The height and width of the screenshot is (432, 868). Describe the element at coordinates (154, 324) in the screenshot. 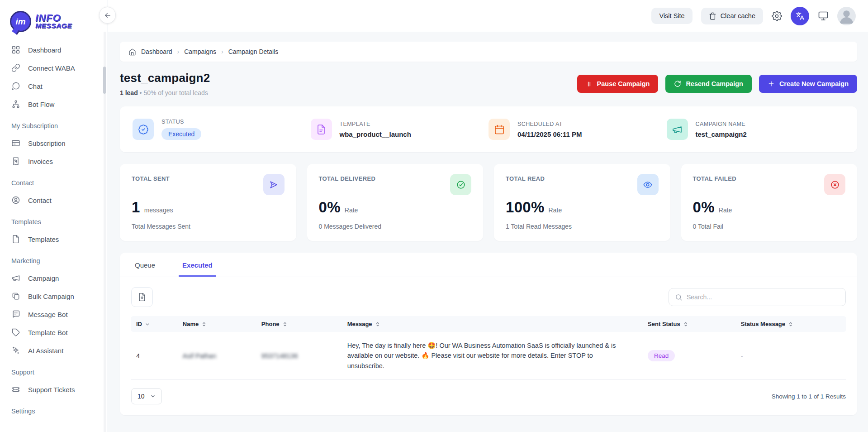

I see `column-header-id: ID` at that location.